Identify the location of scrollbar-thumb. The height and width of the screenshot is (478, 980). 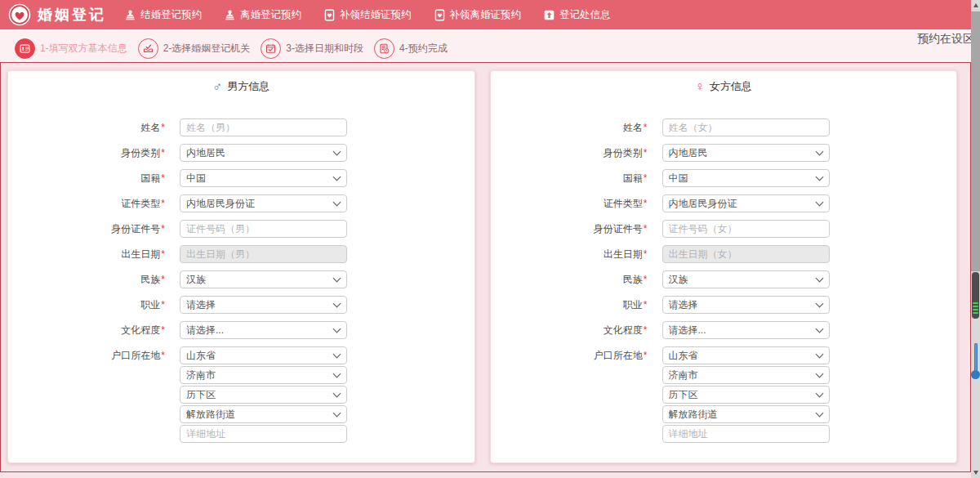
(975, 141).